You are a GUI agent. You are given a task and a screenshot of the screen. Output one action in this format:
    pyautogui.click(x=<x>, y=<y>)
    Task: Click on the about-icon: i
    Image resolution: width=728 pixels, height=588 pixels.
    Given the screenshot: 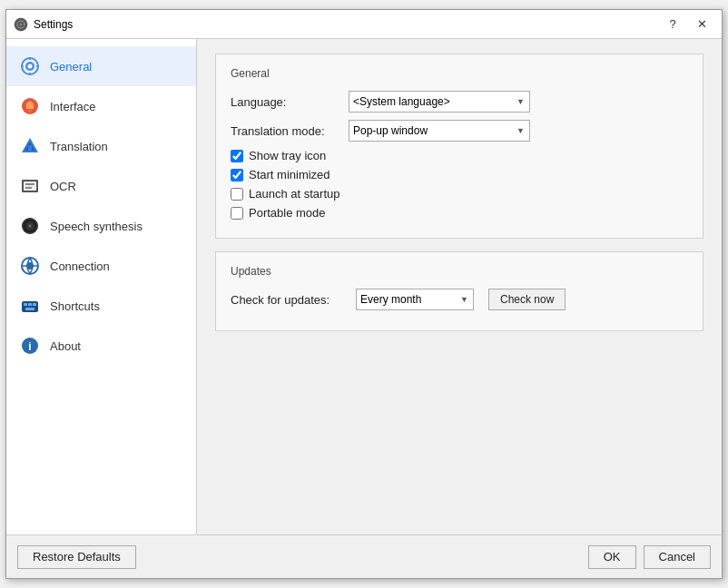 What is the action you would take?
    pyautogui.click(x=30, y=346)
    